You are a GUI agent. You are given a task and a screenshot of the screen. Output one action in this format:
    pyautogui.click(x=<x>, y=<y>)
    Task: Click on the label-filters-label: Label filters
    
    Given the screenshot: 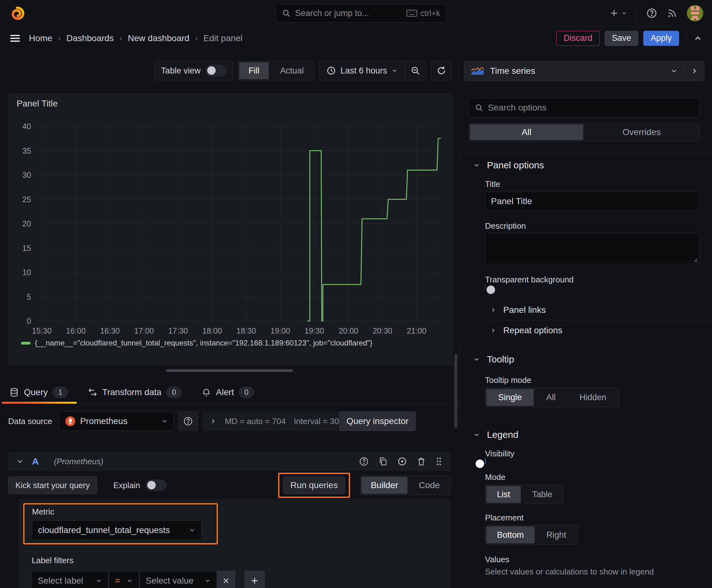 What is the action you would take?
    pyautogui.click(x=241, y=560)
    